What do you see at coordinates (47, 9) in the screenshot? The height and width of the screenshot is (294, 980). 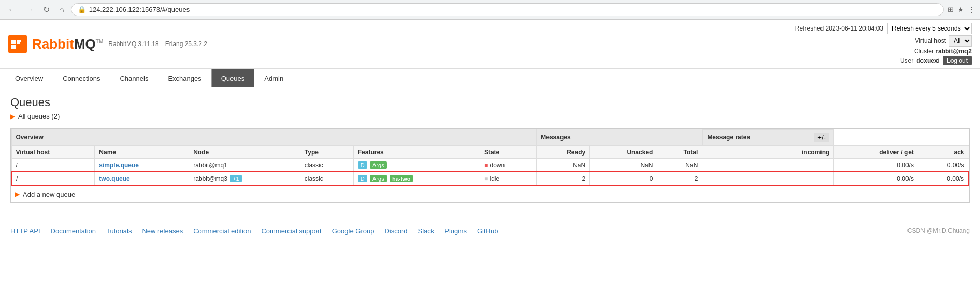 I see `reload-button: ↻` at bounding box center [47, 9].